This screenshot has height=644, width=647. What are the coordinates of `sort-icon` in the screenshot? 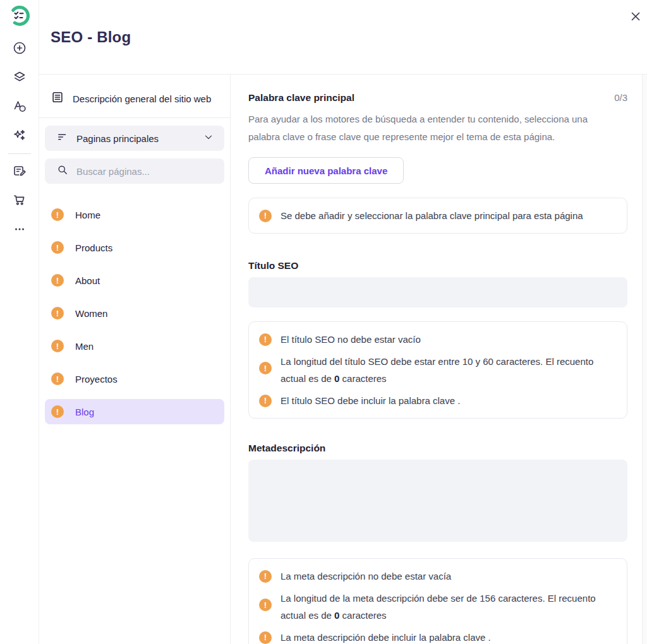 It's located at (63, 138).